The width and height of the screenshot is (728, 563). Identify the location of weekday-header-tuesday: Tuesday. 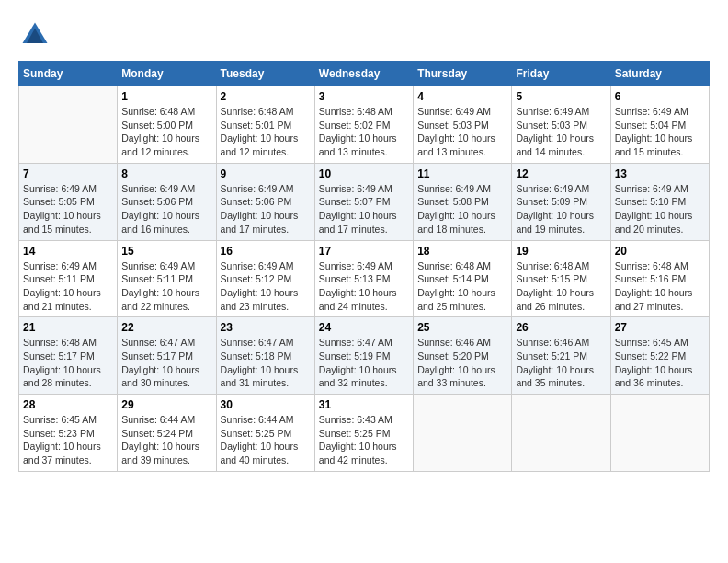
(265, 74).